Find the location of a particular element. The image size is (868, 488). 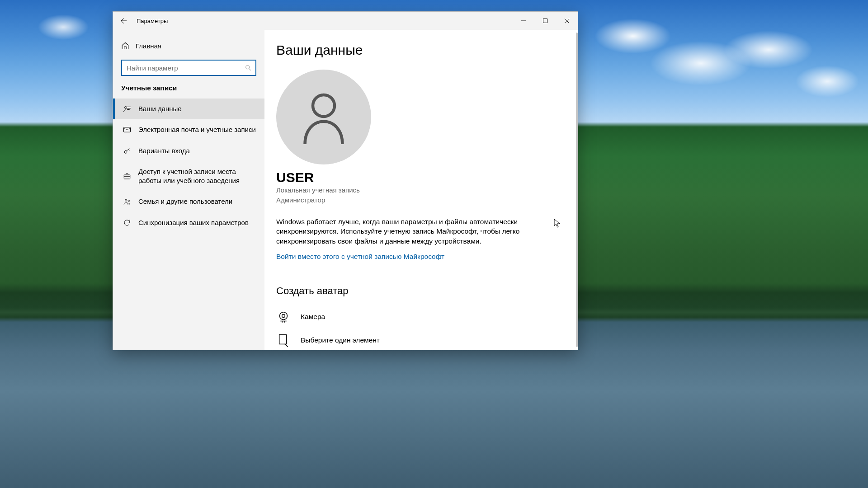

sync-icon is located at coordinates (127, 223).